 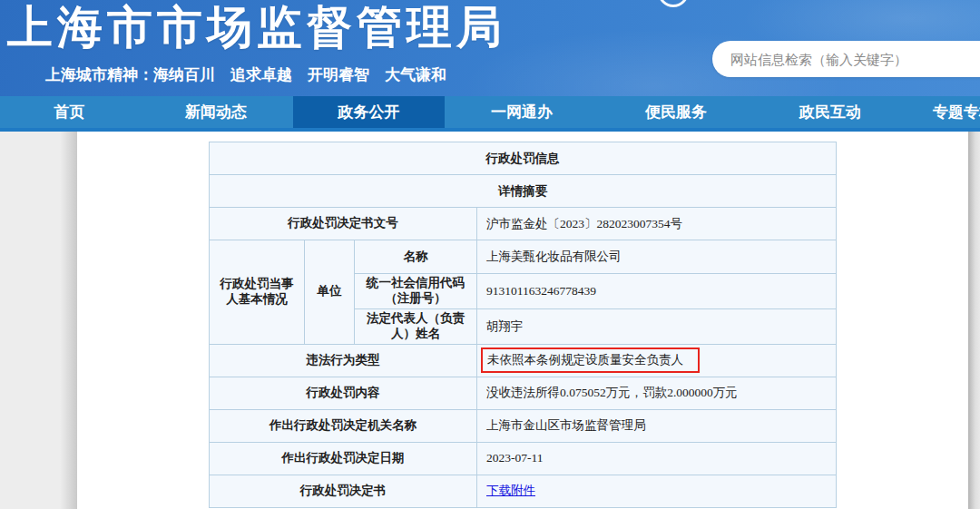 I want to click on site-title: 上海市市场监督管理局, so click(x=257, y=27).